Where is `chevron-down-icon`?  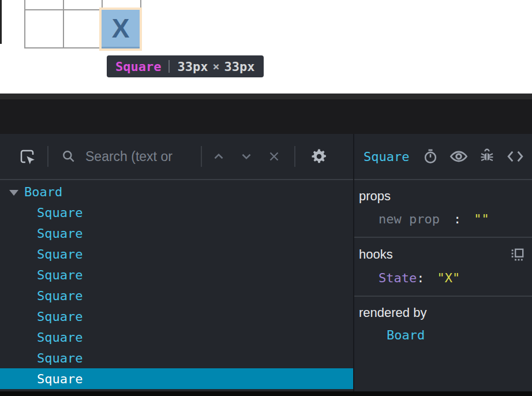 chevron-down-icon is located at coordinates (246, 156).